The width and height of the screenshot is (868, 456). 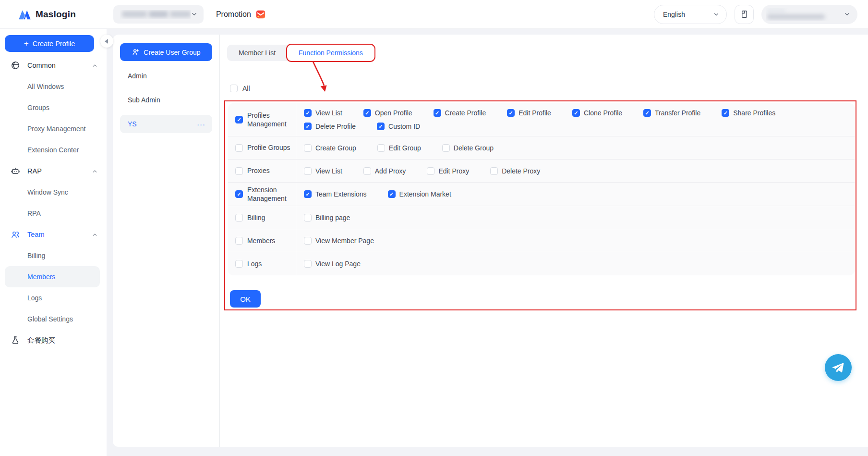 I want to click on sidebar-section-common: Common, so click(x=53, y=65).